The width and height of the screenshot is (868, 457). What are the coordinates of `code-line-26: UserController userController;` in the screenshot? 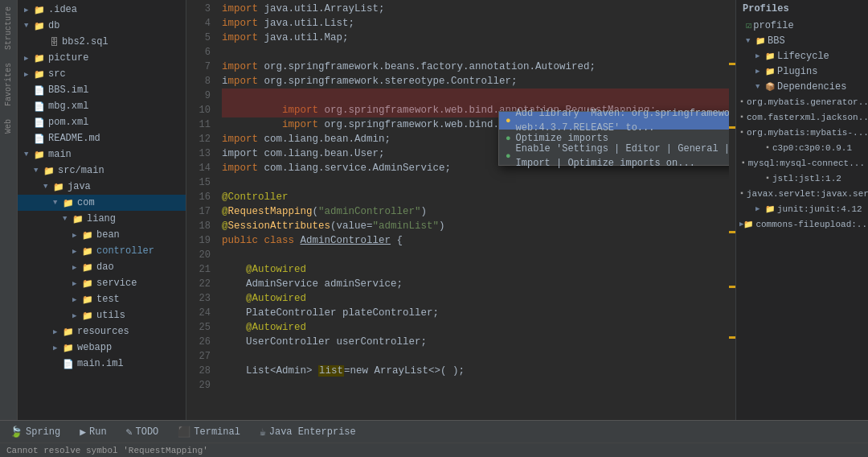 It's located at (476, 342).